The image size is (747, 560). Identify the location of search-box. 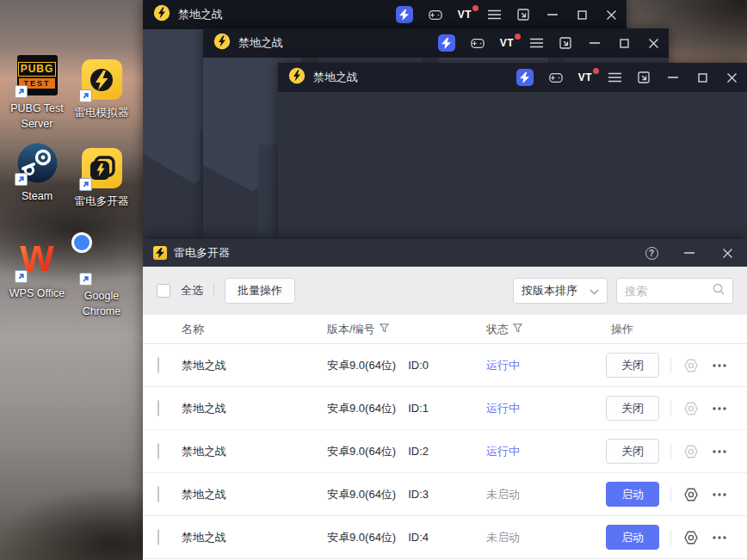
(675, 291).